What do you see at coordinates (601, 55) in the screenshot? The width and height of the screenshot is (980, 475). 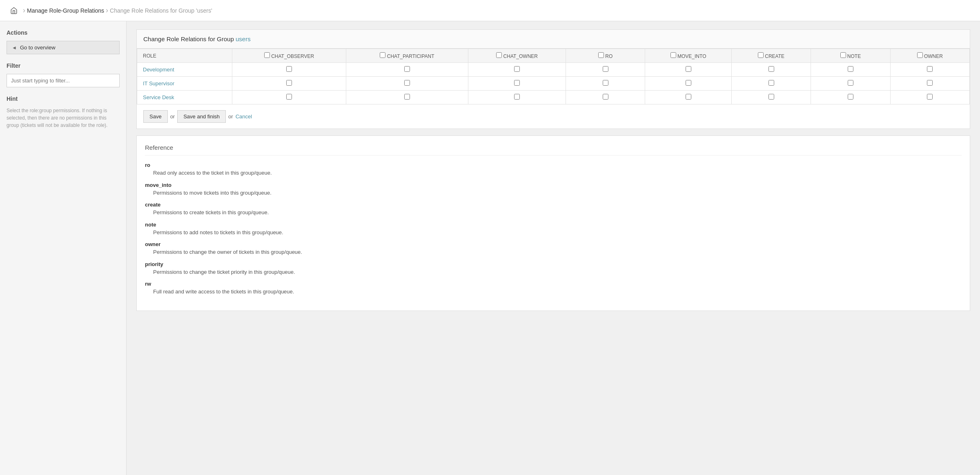 I see `select-all-ro` at bounding box center [601, 55].